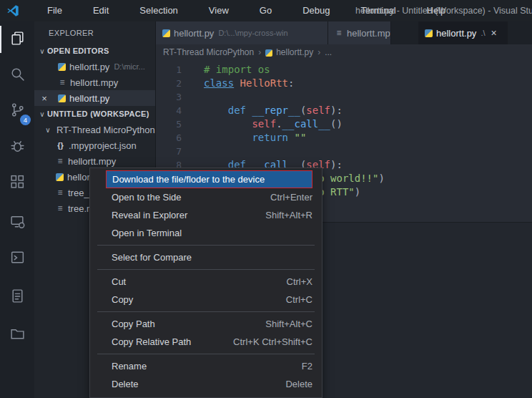 The width and height of the screenshot is (532, 398). What do you see at coordinates (206, 384) in the screenshot?
I see `context-menu-item: DeleteDelete` at bounding box center [206, 384].